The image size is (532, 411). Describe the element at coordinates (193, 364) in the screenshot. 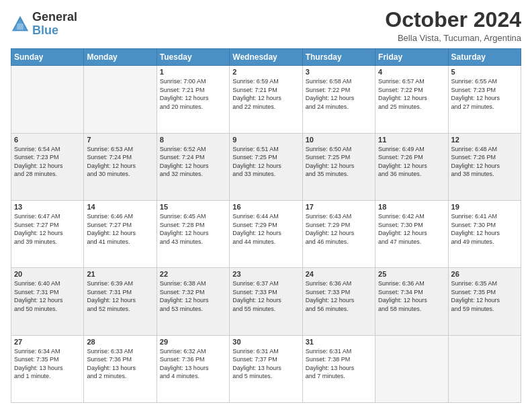

I see `day-info: Sunrise: 6:32 AM Sunset: 7:36 PM Dayligh…` at that location.